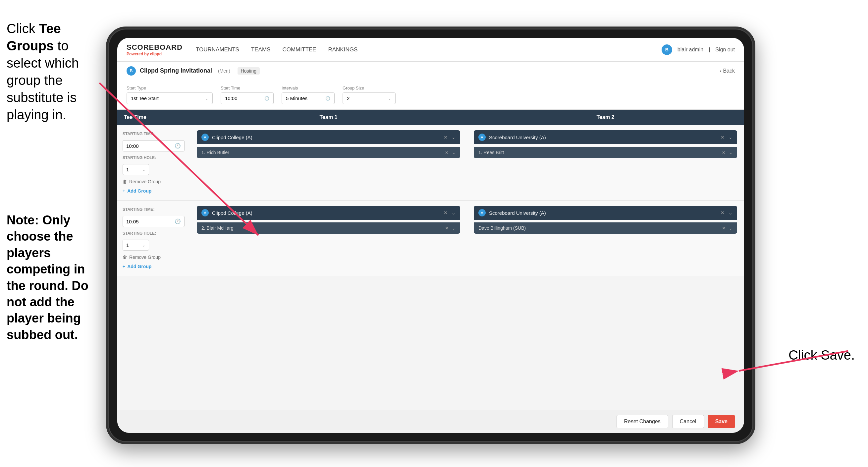  I want to click on chevron-up-icon: ⌄, so click(454, 137).